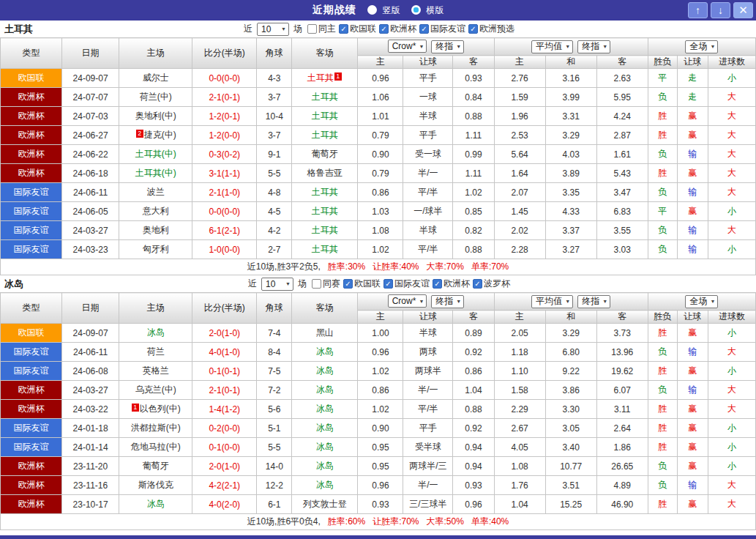  I want to click on odds-time-select-value: 终指, so click(444, 302).